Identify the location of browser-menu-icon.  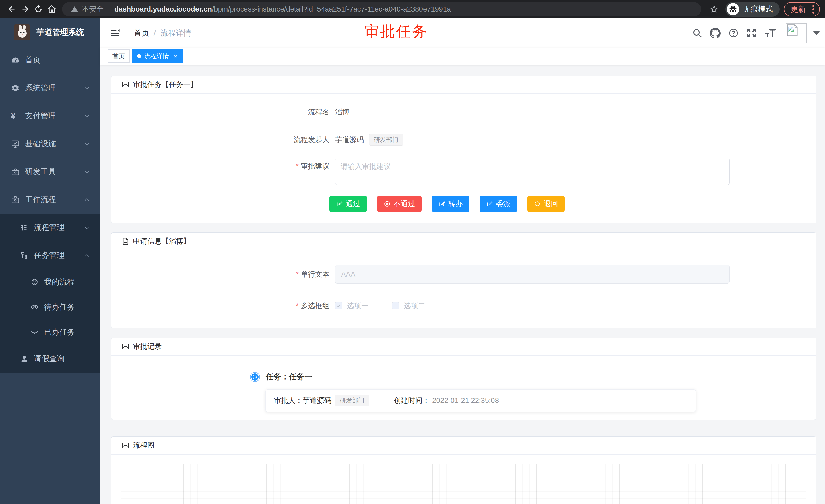
(813, 9).